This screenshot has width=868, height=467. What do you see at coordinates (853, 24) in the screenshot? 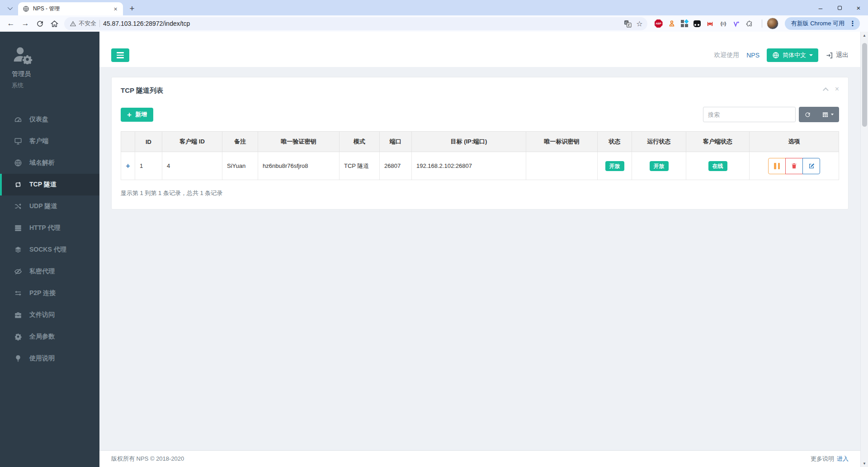
I see `browser-menu-icon: ⋮` at bounding box center [853, 24].